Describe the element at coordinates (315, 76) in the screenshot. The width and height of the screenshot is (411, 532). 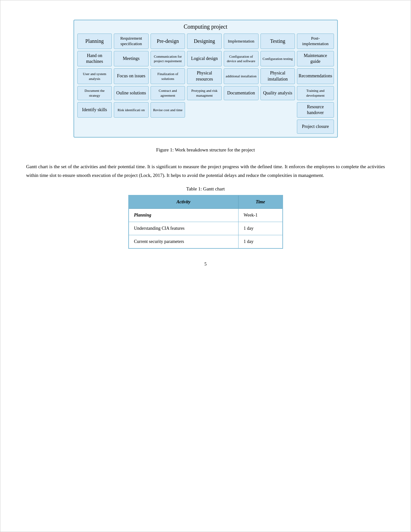
I see `wbs-cell-r2-c6: Recommendations` at that location.